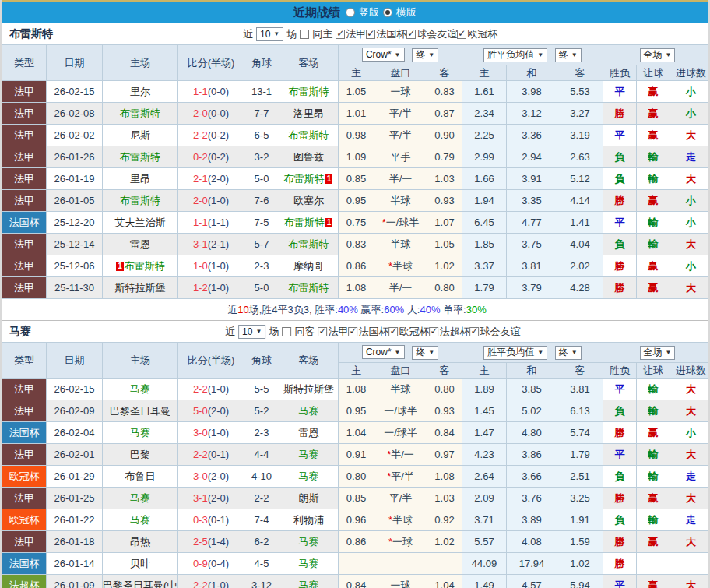 The image size is (710, 588). I want to click on sub-avg-away: 客, so click(581, 371).